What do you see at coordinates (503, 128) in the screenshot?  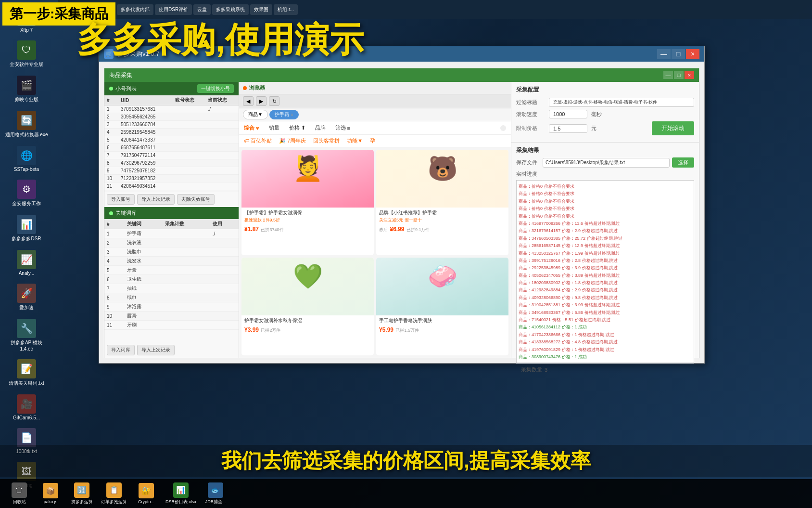 I see `pdd-nav-scroll-indicator` at bounding box center [503, 128].